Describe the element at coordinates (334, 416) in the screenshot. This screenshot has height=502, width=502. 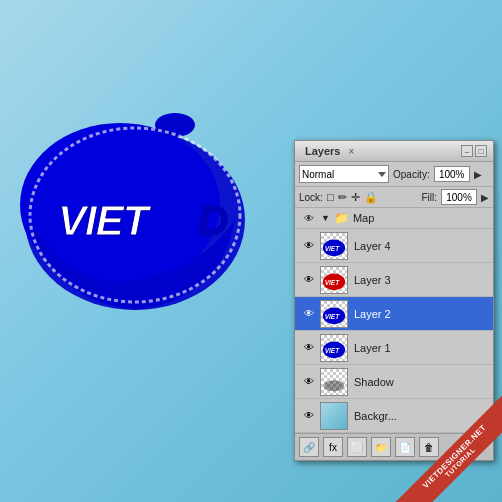
I see `bg-thumb` at that location.